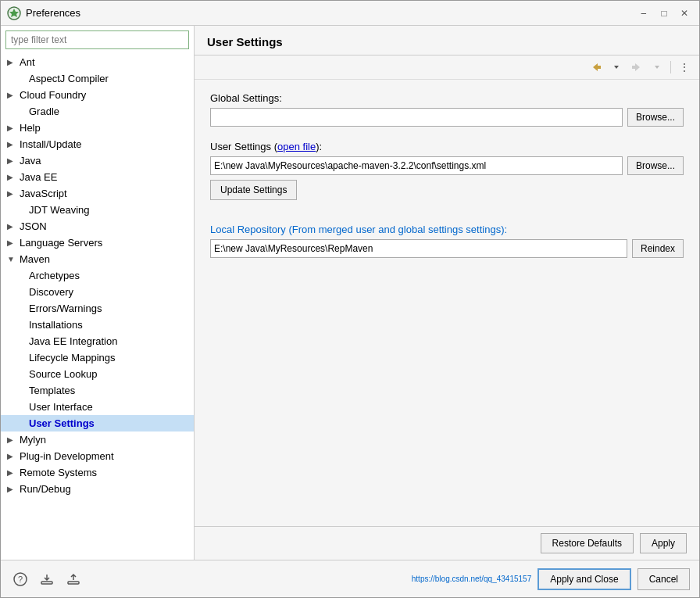 The image size is (700, 598). I want to click on tree-item-javaee: ▶ Java EE, so click(97, 177).